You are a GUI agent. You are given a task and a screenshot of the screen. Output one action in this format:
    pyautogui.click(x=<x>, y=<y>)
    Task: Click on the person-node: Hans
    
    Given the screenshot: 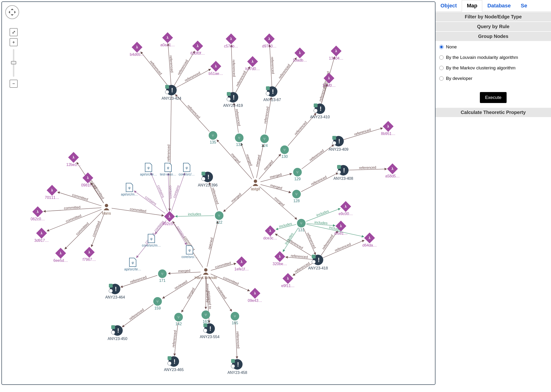 What is the action you would take?
    pyautogui.click(x=106, y=210)
    